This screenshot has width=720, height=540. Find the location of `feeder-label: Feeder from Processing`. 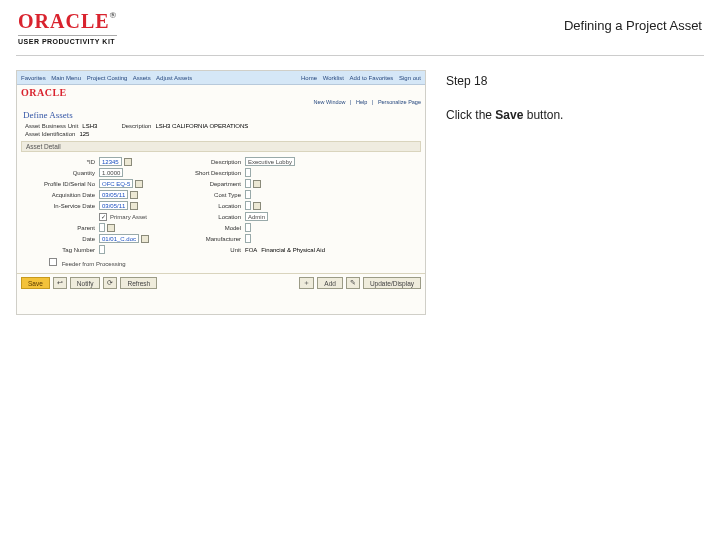

feeder-label: Feeder from Processing is located at coordinates (94, 264).